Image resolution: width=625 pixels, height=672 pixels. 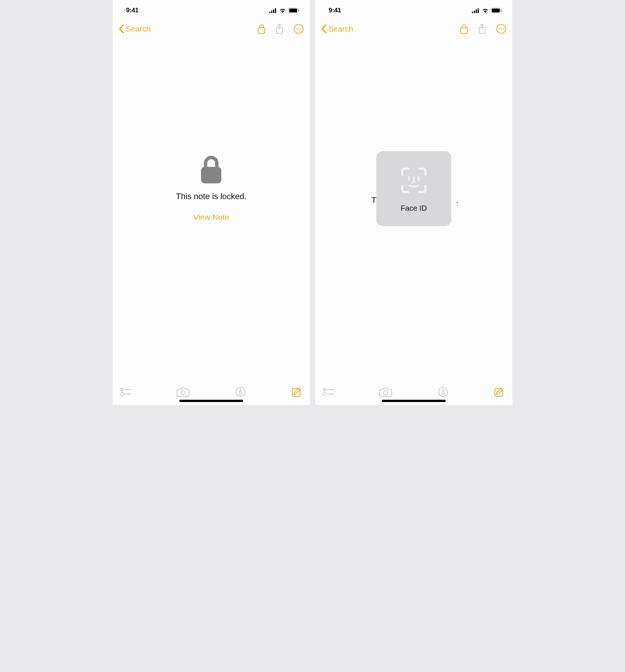 What do you see at coordinates (414, 189) in the screenshot?
I see `faceid-prompt: Face ID` at bounding box center [414, 189].